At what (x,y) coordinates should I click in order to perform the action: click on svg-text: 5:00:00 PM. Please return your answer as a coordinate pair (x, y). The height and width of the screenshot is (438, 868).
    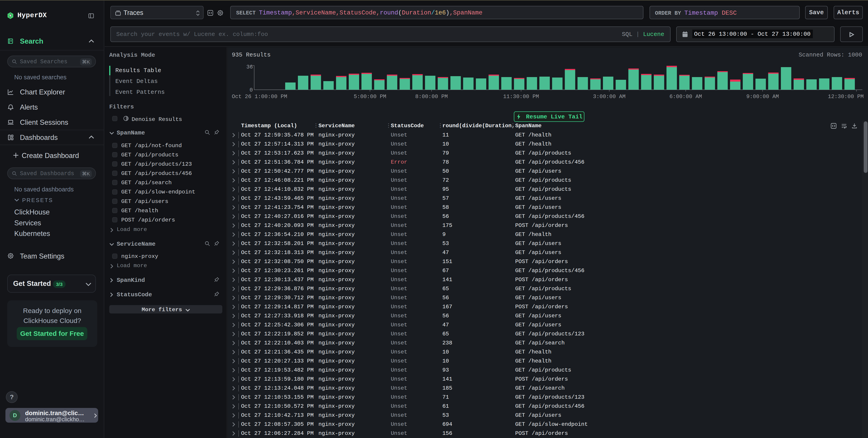
    Looking at the image, I should click on (370, 97).